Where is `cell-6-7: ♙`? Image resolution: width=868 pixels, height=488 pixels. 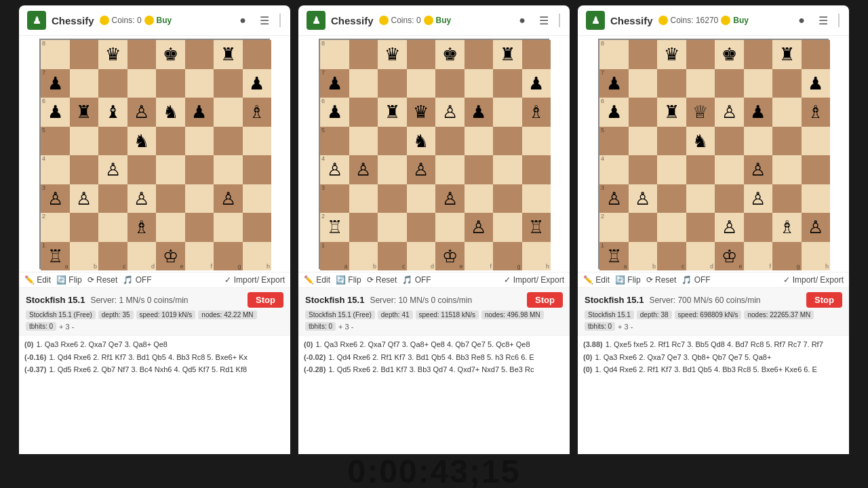
cell-6-7: ♙ is located at coordinates (816, 228).